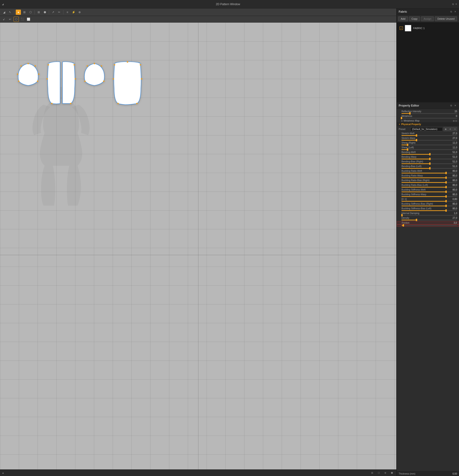 Image resolution: width=459 pixels, height=476 pixels. Describe the element at coordinates (379, 473) in the screenshot. I see `bottom-btn-2: ⬡` at that location.